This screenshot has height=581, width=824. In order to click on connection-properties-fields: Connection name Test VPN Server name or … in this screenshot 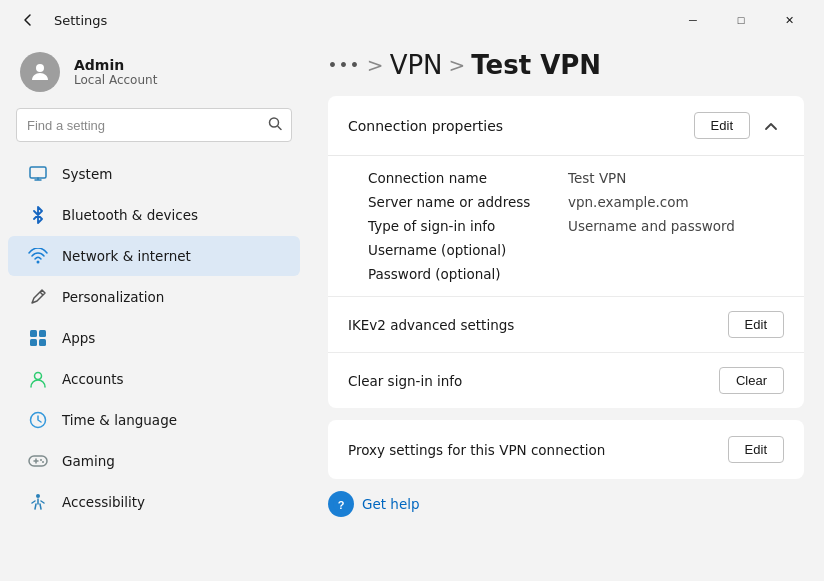, I will do `click(566, 226)`.